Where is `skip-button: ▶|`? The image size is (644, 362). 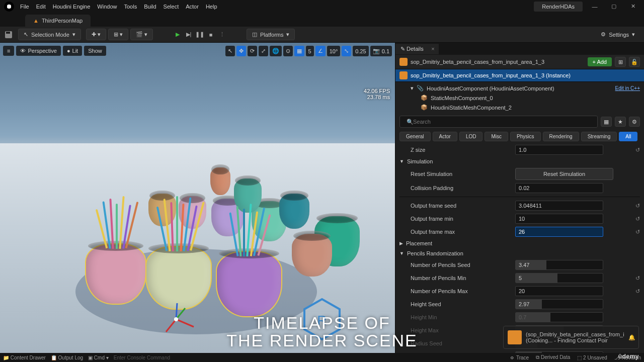
skip-button: ▶| is located at coordinates (189, 35).